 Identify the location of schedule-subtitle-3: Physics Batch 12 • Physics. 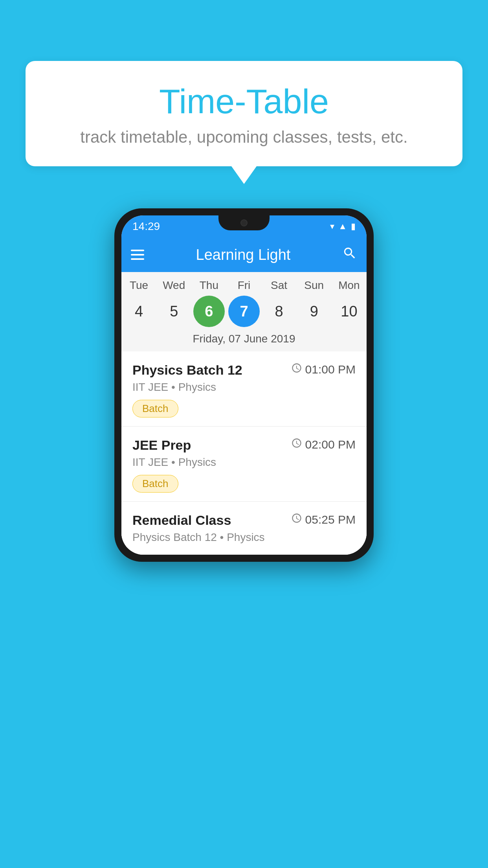
(244, 537).